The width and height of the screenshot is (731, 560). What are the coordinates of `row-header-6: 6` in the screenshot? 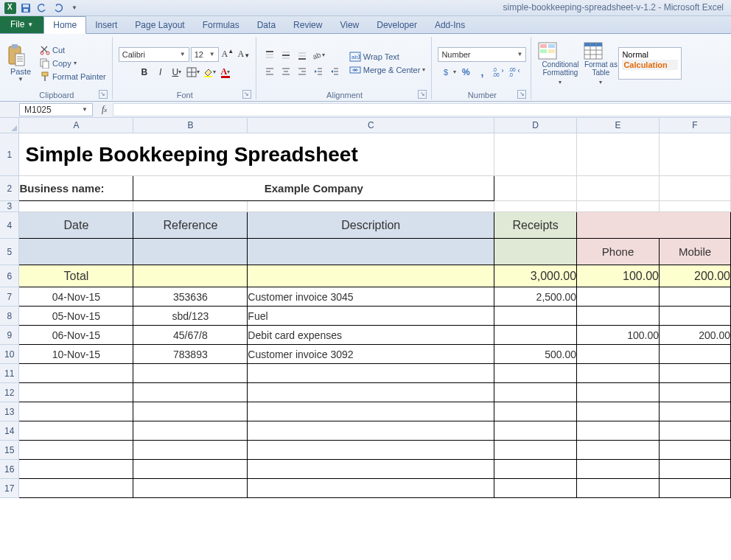 It's located at (10, 276).